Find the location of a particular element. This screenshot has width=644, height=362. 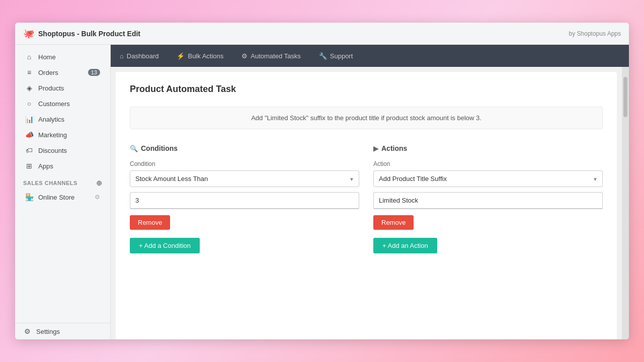

action-value-input is located at coordinates (488, 201).